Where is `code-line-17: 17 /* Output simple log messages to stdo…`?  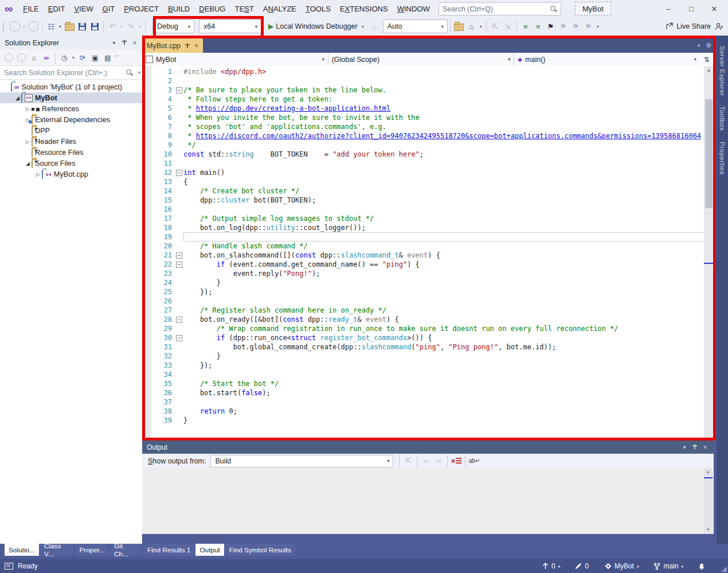 code-line-17: 17 /* Output simple log messages to stdo… is located at coordinates (432, 219).